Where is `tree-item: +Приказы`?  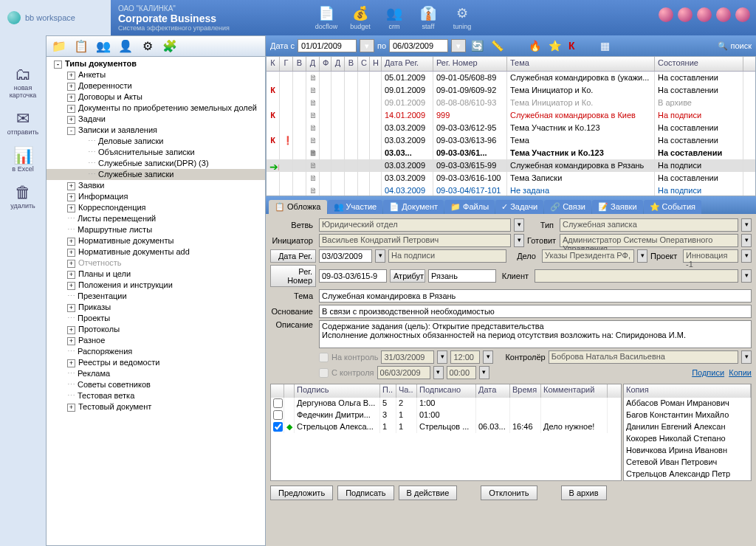
tree-item: +Приказы is located at coordinates (156, 307).